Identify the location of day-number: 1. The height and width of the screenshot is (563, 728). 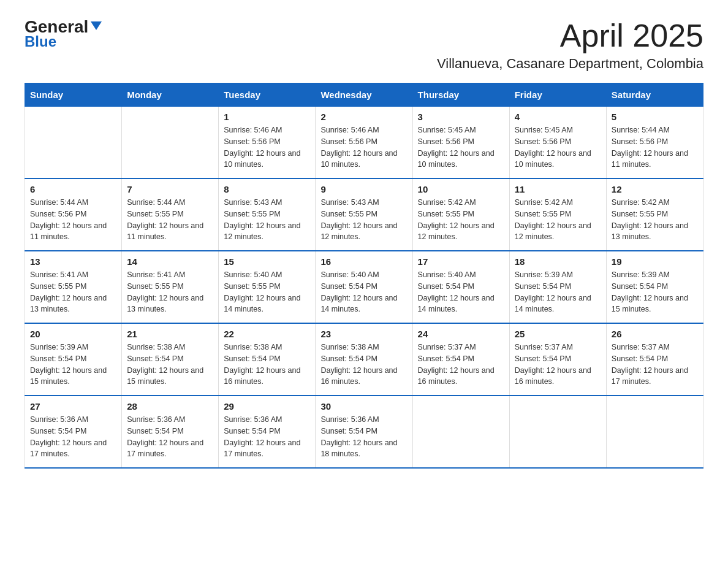
(267, 117).